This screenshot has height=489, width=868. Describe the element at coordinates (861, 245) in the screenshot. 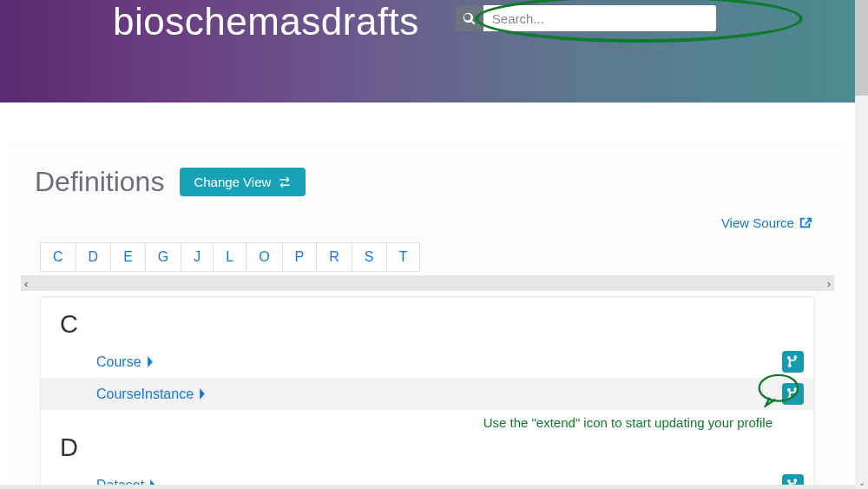

I see `vertical-scrollbar: ⌄` at that location.